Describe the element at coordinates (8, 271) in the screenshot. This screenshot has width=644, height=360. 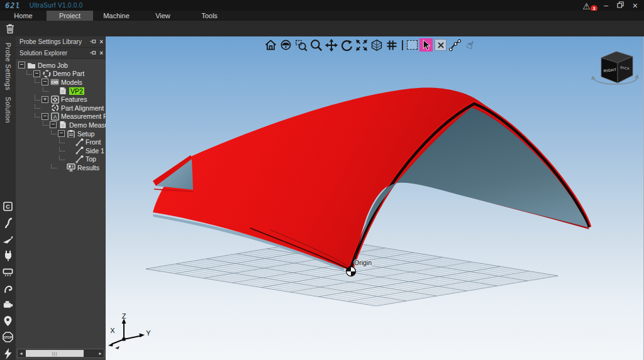
I see `controller-tool-icon` at that location.